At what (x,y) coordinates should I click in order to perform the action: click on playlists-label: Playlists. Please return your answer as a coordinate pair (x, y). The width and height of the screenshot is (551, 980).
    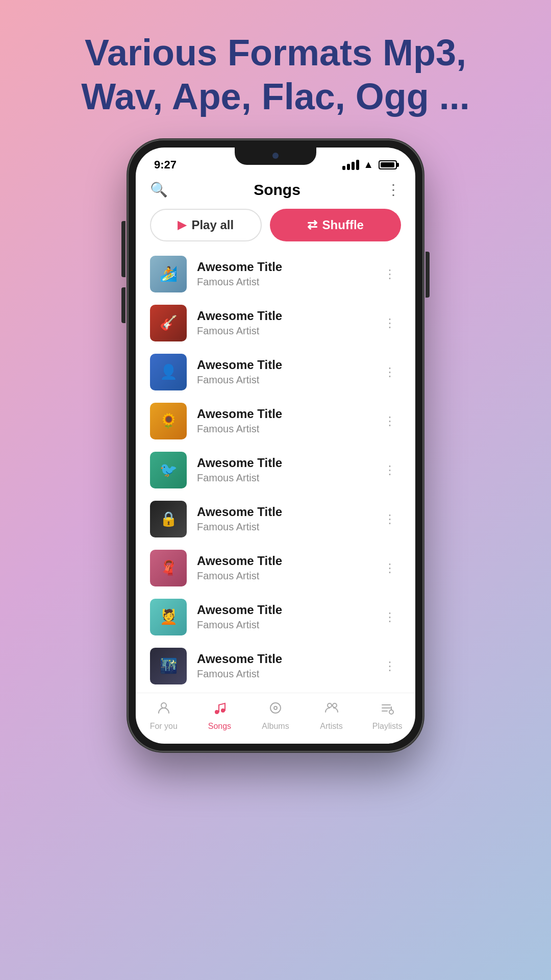
    Looking at the image, I should click on (388, 726).